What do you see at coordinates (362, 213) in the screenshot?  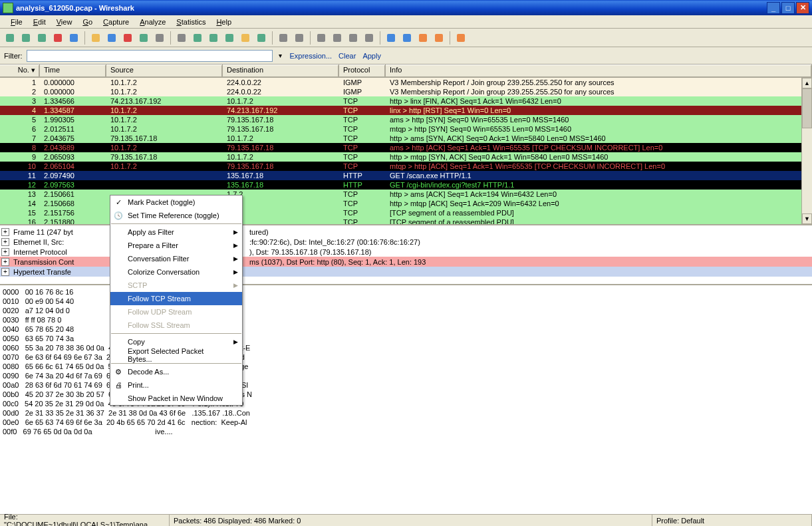 I see `cell-protocol: TCP` at bounding box center [362, 213].